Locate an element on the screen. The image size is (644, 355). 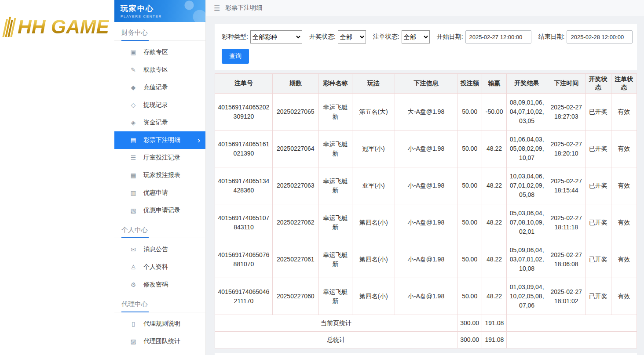
cell-result: 08,09,01,06,04,07,10,02,03,05 is located at coordinates (527, 112).